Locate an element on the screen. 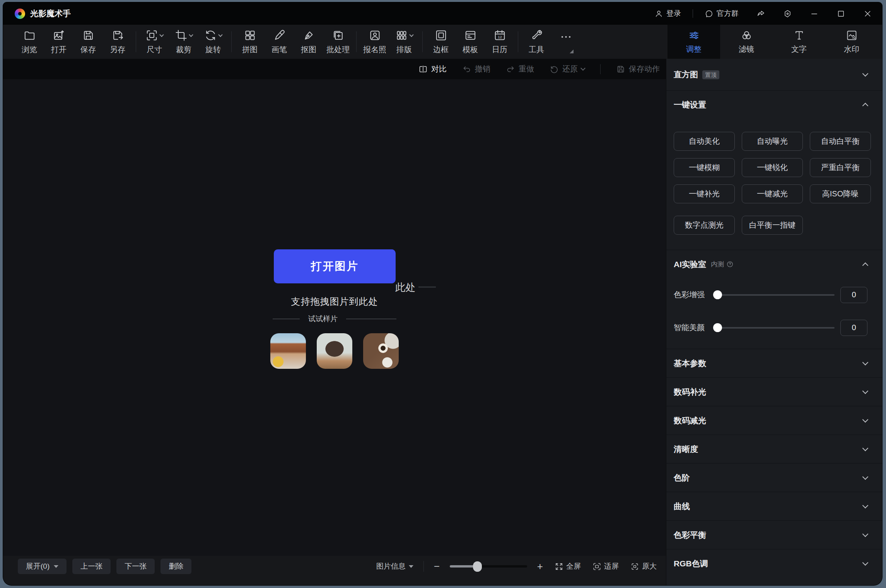 The image size is (886, 588). delete-button: 删除 is located at coordinates (176, 566).